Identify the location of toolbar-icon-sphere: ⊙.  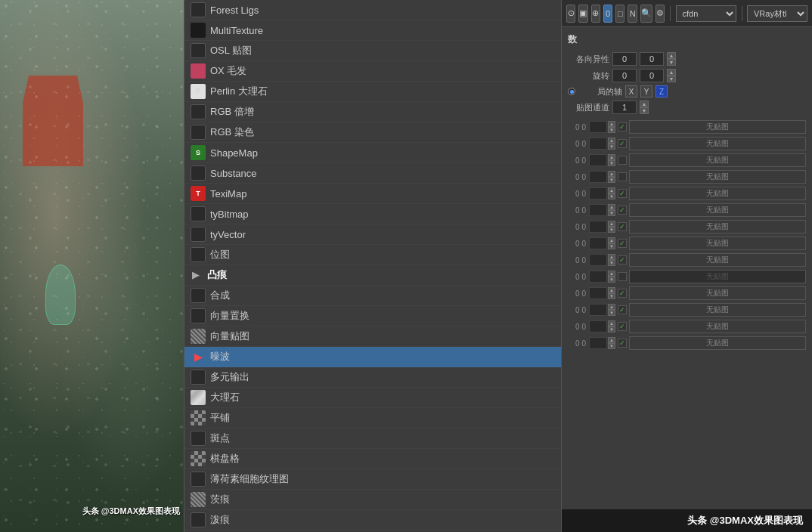
(571, 14).